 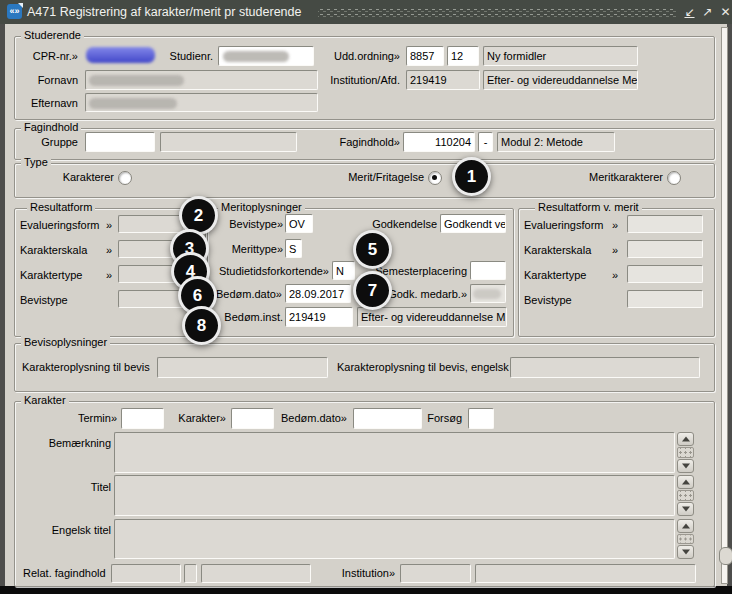 What do you see at coordinates (142, 418) in the screenshot?
I see `termin-field` at bounding box center [142, 418].